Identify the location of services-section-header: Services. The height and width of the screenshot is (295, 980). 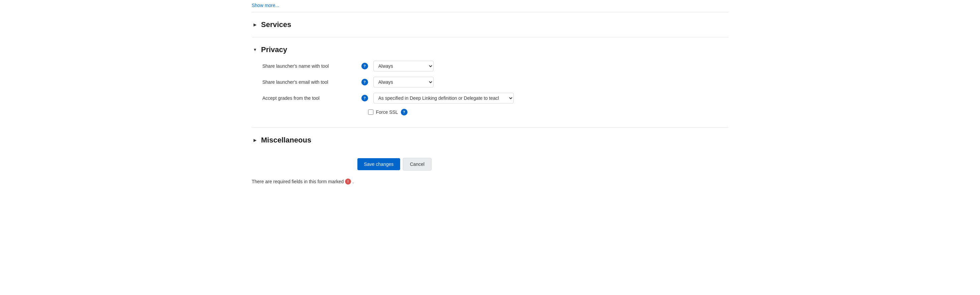
(490, 25).